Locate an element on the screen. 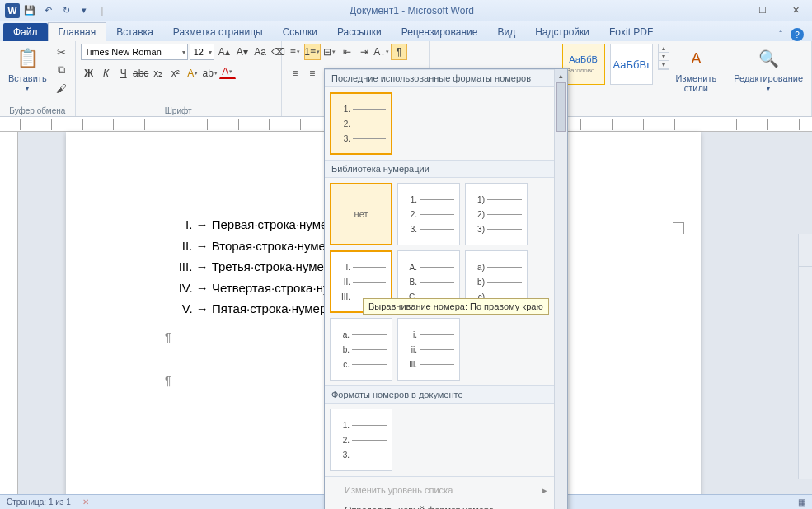 Image resolution: width=812 pixels, height=509 pixels. scroll-thumb is located at coordinates (561, 107).